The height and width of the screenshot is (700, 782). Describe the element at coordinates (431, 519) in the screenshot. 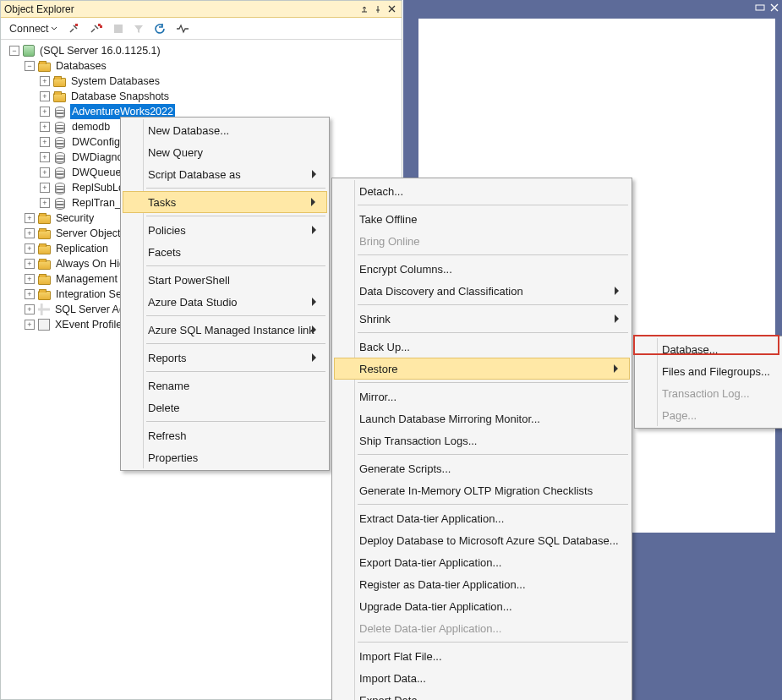

I see `menu-label: Extract Data-tier Application...` at that location.